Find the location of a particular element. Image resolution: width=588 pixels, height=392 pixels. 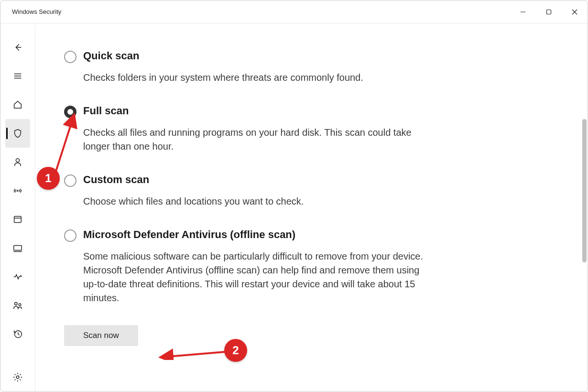

option-description: Some malicious software can be particula… is located at coordinates (255, 277).